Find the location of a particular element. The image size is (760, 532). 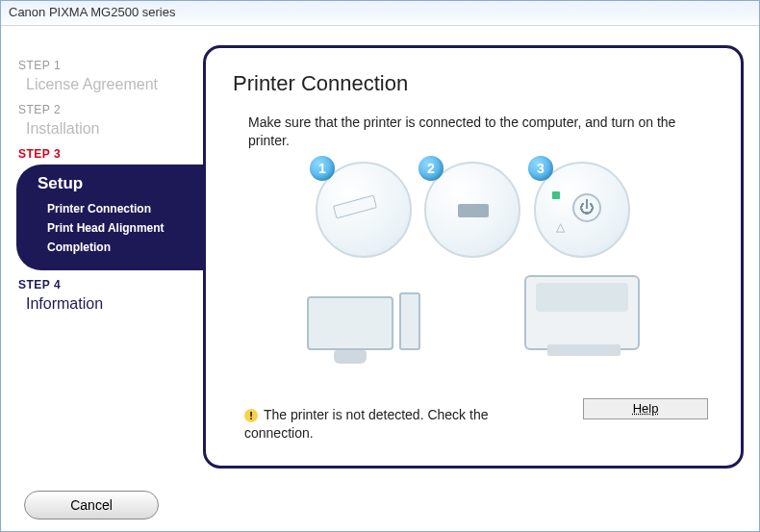

badge-1: 1 is located at coordinates (322, 168).